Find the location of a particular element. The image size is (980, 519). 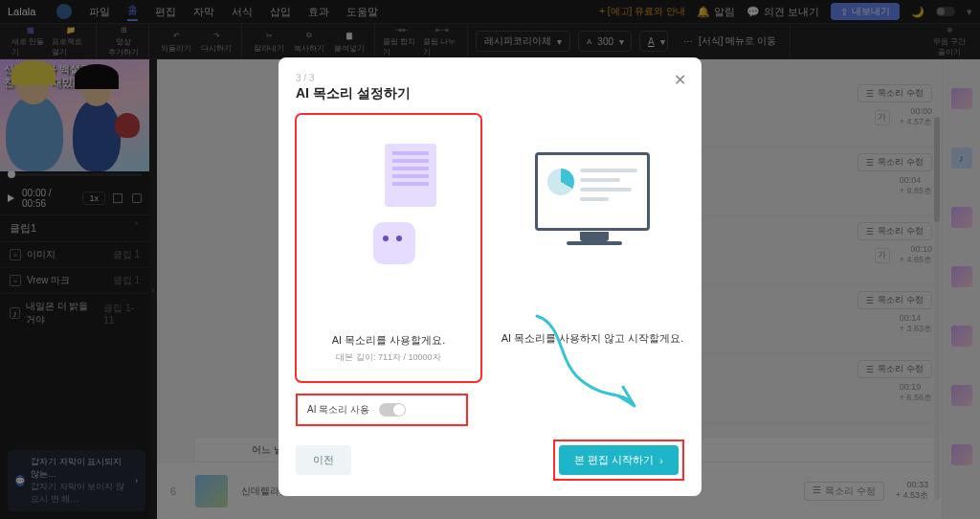

card-subtitle: 대본 길이: 711자 / 10000자 is located at coordinates (389, 358).